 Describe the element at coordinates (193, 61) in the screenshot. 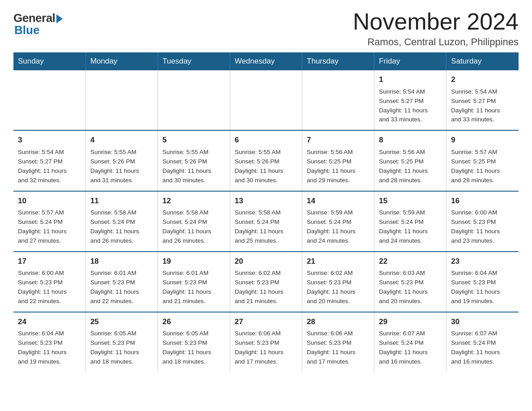

I see `header-tuesday: Tuesday` at that location.